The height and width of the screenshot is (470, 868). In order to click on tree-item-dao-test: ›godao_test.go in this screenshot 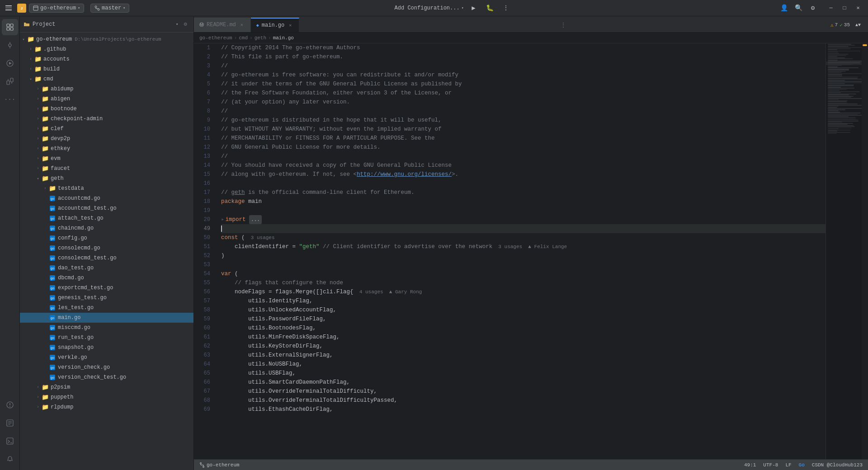, I will do `click(107, 268)`.